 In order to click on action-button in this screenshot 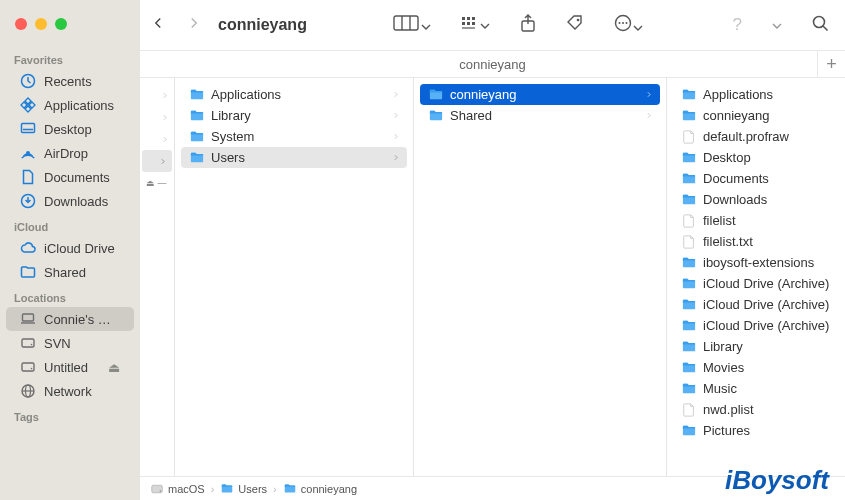, I will do `click(628, 25)`.